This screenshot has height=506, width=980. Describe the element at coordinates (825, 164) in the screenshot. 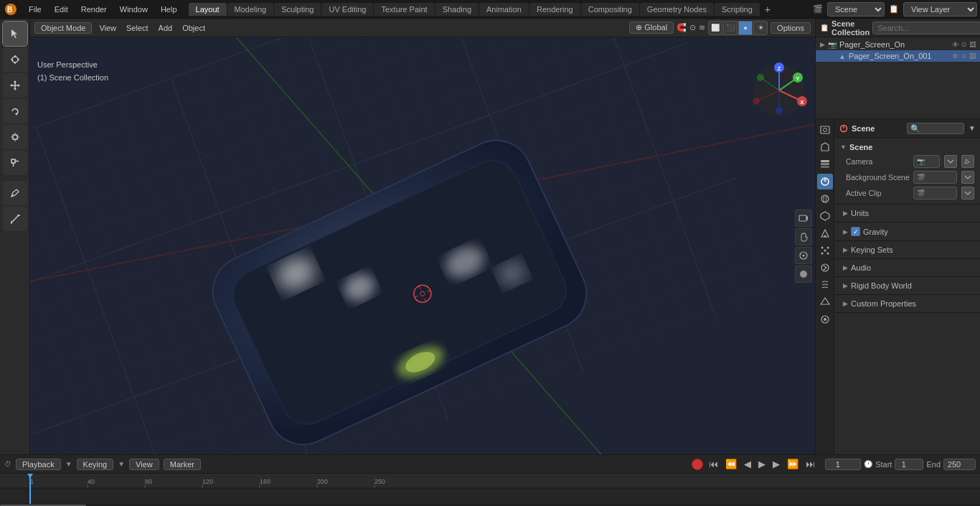

I see `props-view-layer-icon` at that location.